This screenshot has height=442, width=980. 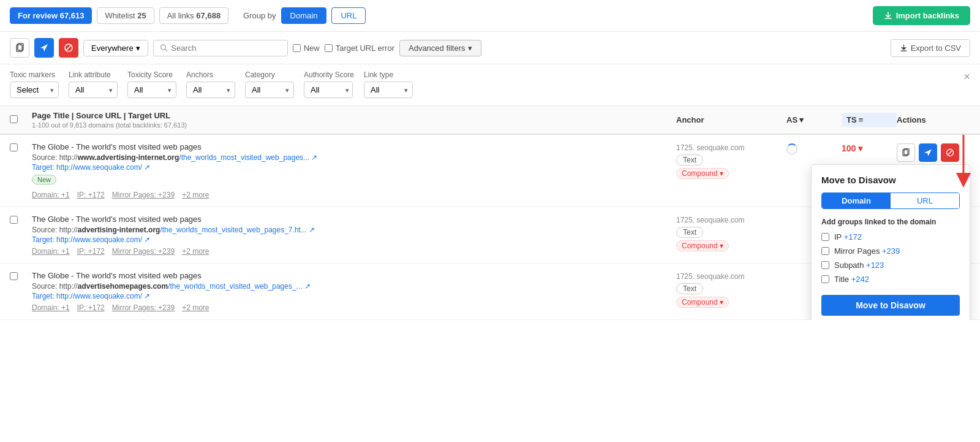 What do you see at coordinates (690, 160) in the screenshot?
I see `row1-text-badge: Text` at bounding box center [690, 160].